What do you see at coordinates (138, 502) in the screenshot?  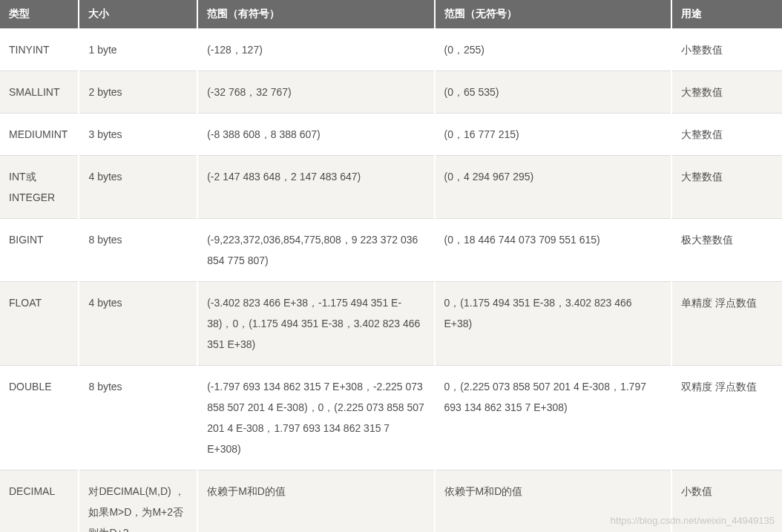 I see `cell-size: 对DECIMAL(M,D) ，如果M>D，为M+2否则为D+2` at bounding box center [138, 502].